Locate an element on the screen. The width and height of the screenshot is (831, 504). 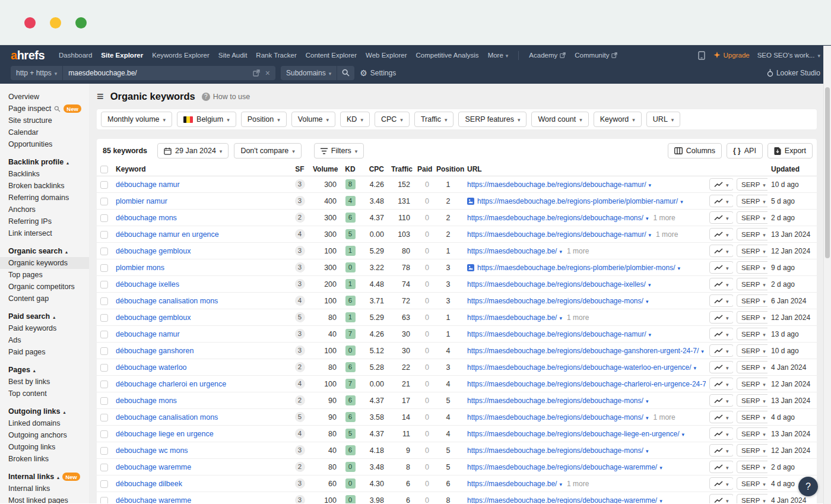
window-zoom-button is located at coordinates (81, 23).